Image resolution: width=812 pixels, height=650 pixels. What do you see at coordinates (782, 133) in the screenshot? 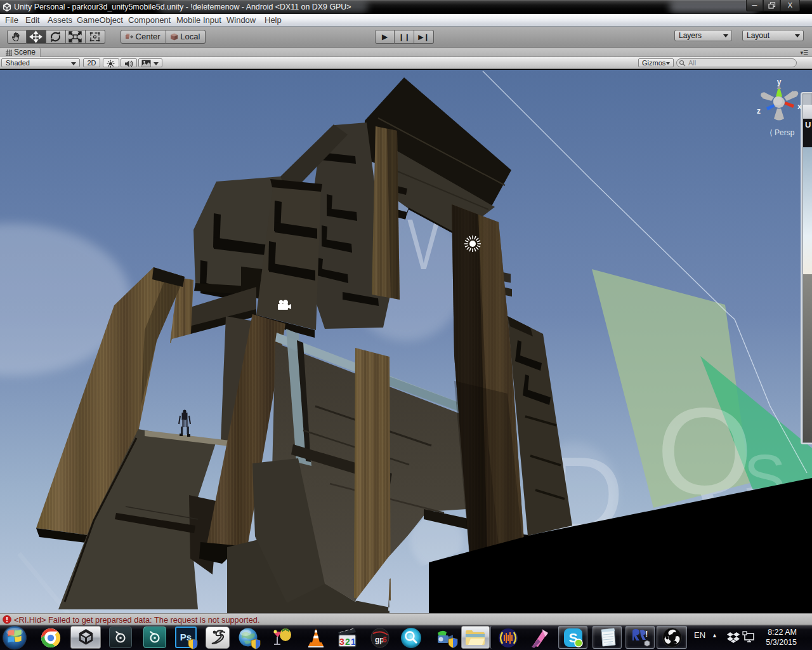
I see `svg-text: ⟨ Persp` at bounding box center [782, 133].